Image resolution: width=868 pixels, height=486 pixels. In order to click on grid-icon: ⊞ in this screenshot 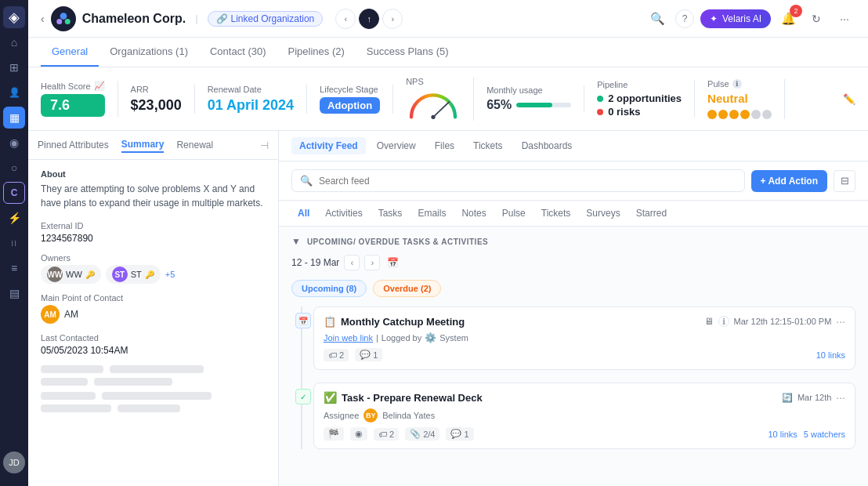, I will do `click(14, 67)`.